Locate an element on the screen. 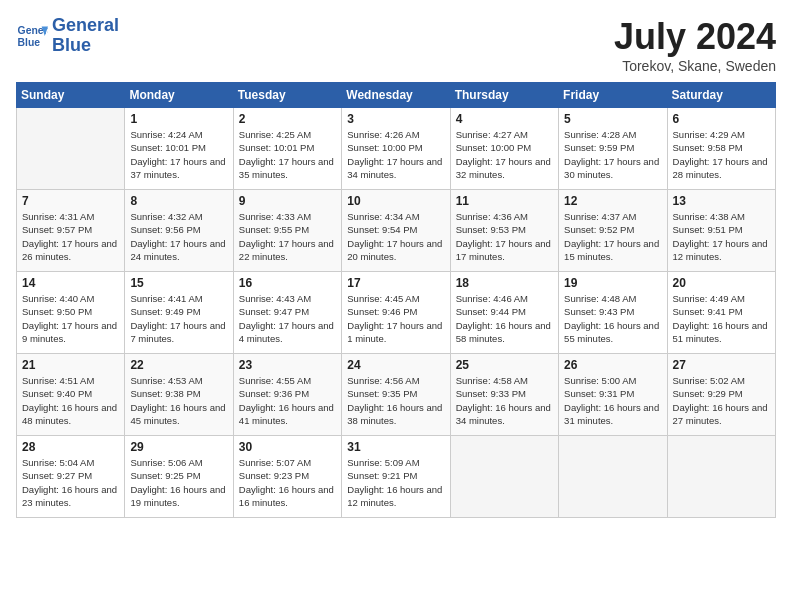 Image resolution: width=792 pixels, height=612 pixels. calendar-cell: 16Sunrise: 4:43 AM Sunset: 9:47 PM Dayli… is located at coordinates (287, 313).